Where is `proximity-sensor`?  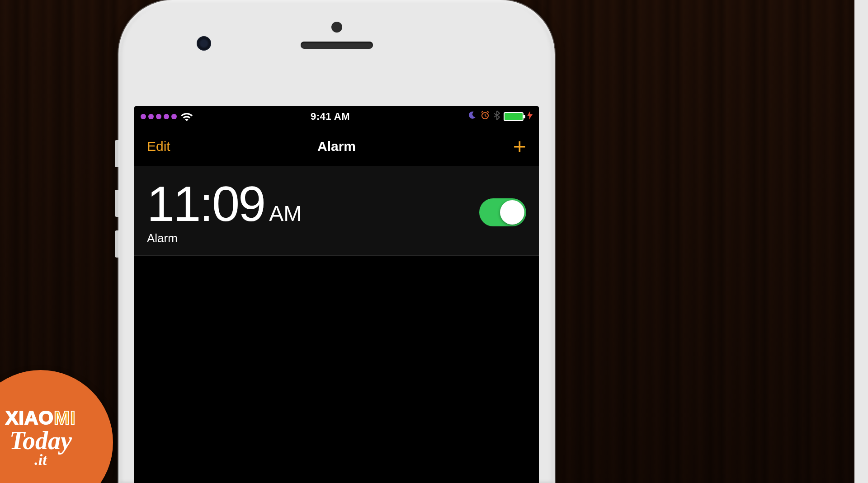 proximity-sensor is located at coordinates (337, 27).